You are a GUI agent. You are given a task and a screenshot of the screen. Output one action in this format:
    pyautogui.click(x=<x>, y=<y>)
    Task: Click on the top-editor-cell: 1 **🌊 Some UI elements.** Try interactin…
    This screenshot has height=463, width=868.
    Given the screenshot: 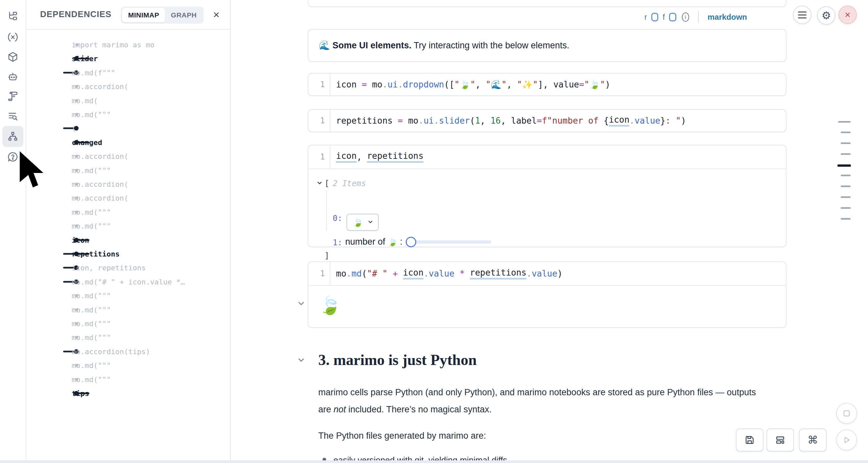 What is the action you would take?
    pyautogui.click(x=547, y=3)
    